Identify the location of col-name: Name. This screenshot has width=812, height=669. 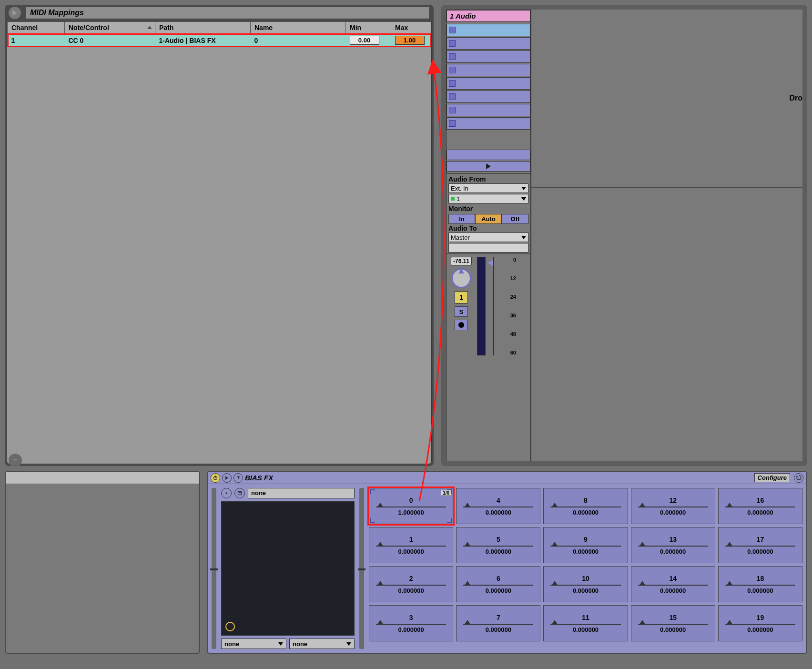
(298, 28).